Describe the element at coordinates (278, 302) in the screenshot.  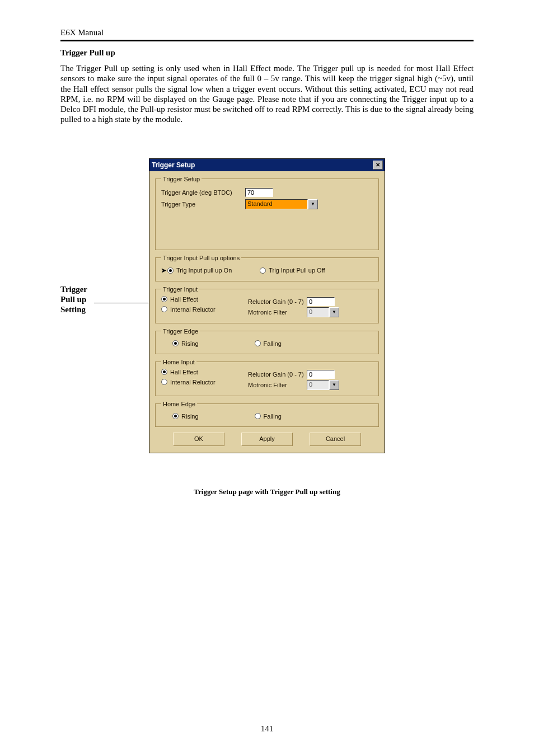
I see `label-trigger-gain: Reluctor Gain (0 - 7)` at that location.